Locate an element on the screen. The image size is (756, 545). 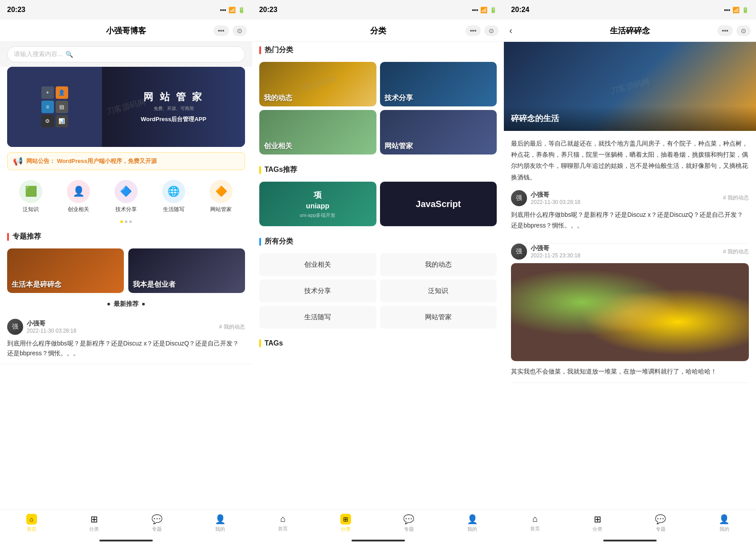
nav-title-cat: 分类 is located at coordinates (378, 31).